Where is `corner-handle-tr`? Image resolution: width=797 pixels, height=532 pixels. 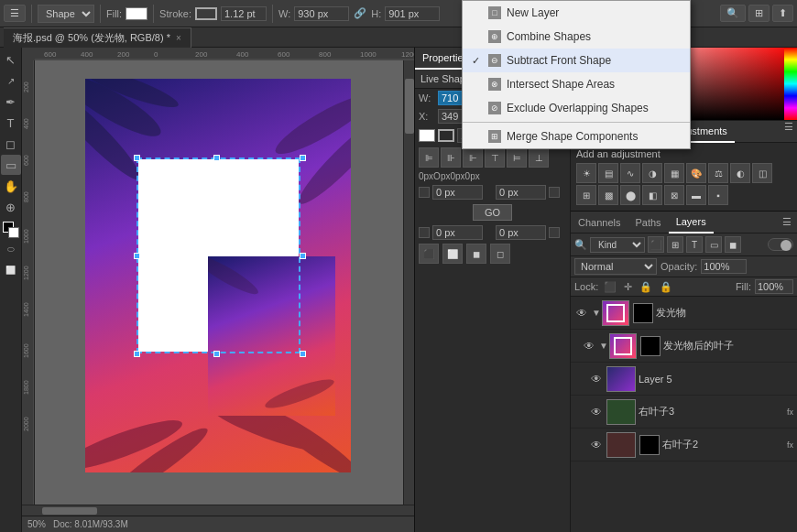 corner-handle-tr is located at coordinates (302, 157).